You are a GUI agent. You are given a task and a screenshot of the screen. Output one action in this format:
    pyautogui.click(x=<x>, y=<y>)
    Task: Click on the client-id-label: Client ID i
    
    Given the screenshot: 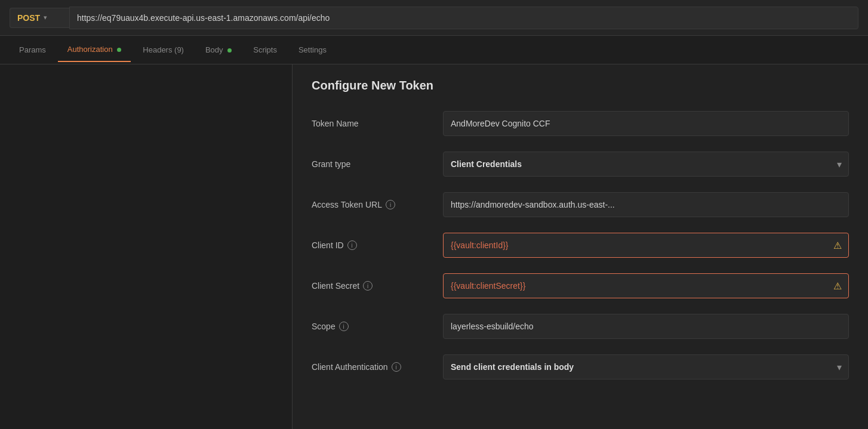 What is the action you would take?
    pyautogui.click(x=377, y=245)
    